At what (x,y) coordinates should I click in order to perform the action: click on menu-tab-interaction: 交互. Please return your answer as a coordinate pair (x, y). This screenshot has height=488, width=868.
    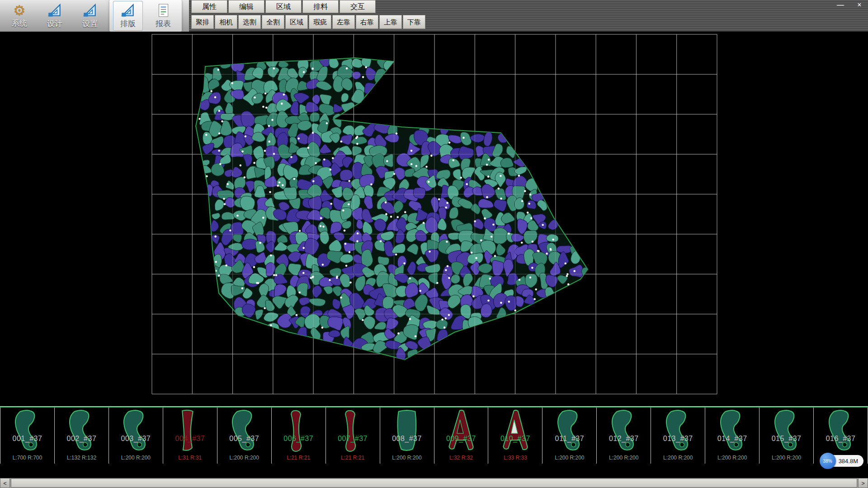
    Looking at the image, I should click on (358, 6).